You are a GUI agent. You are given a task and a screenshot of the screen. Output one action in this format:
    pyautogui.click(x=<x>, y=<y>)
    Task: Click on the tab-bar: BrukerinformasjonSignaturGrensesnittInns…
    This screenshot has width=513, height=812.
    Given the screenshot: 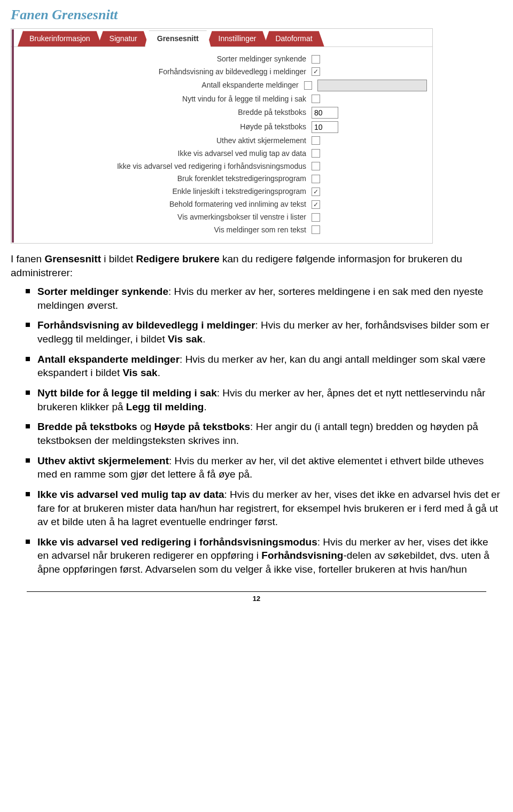 What is the action you would take?
    pyautogui.click(x=222, y=38)
    